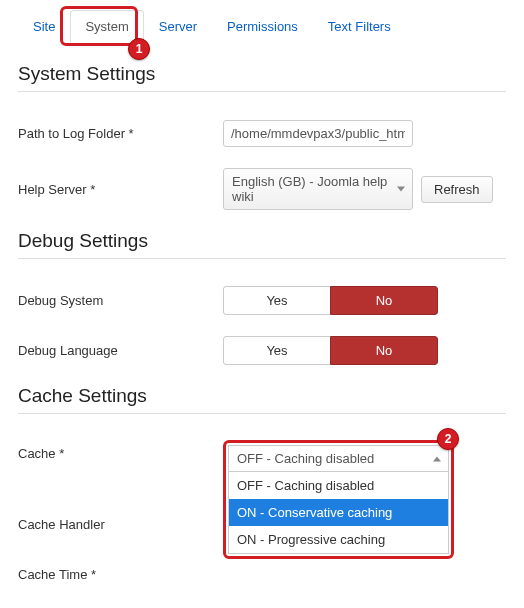  What do you see at coordinates (120, 574) in the screenshot?
I see `label-cache-time: Cache Time *` at bounding box center [120, 574].